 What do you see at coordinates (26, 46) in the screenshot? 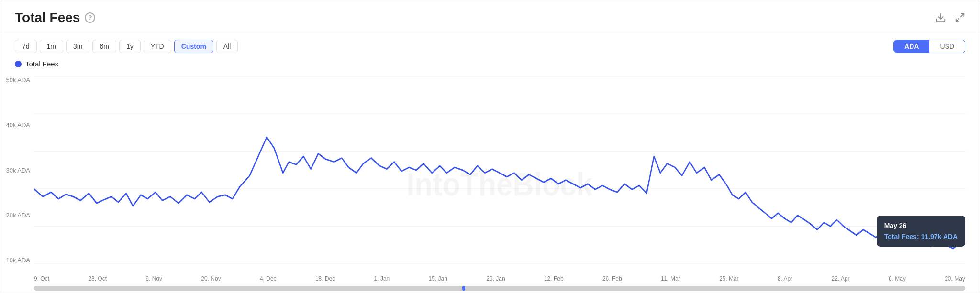
I see `filter-7d: 7d` at bounding box center [26, 46].